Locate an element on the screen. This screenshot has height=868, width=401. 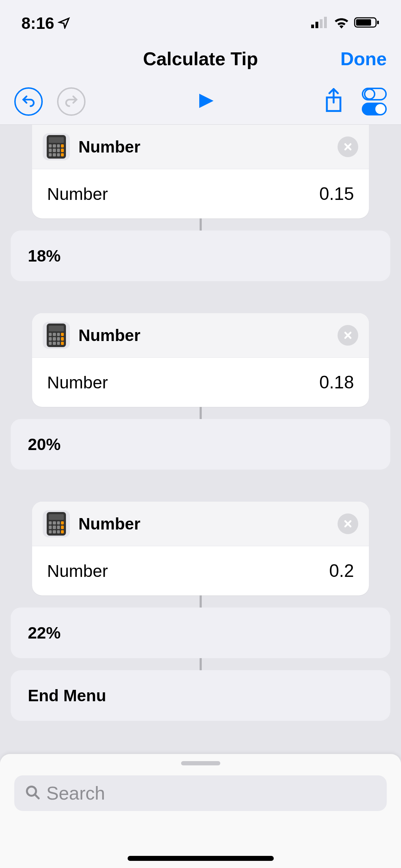
menu-case-20: 20% is located at coordinates (200, 444).